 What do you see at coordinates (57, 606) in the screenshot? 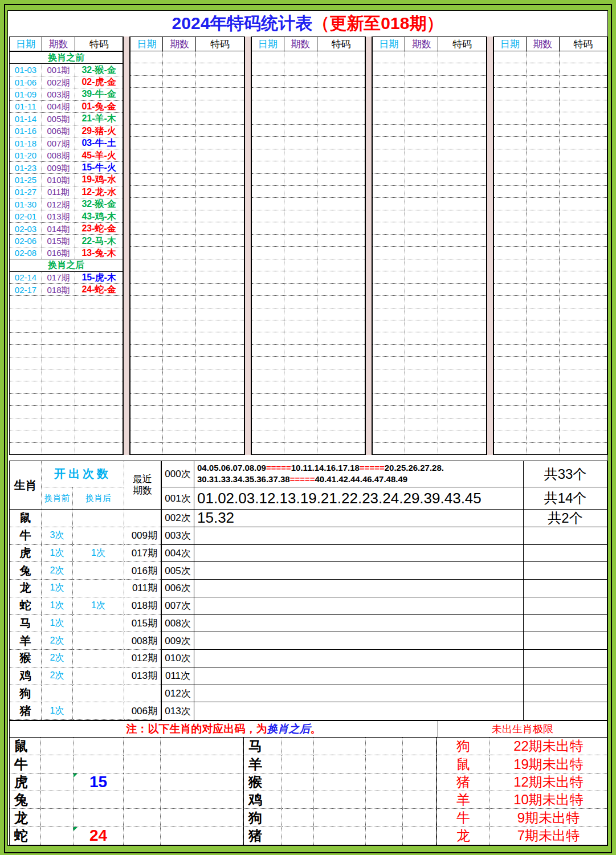
I see `count-before-change: 1次` at bounding box center [57, 606].